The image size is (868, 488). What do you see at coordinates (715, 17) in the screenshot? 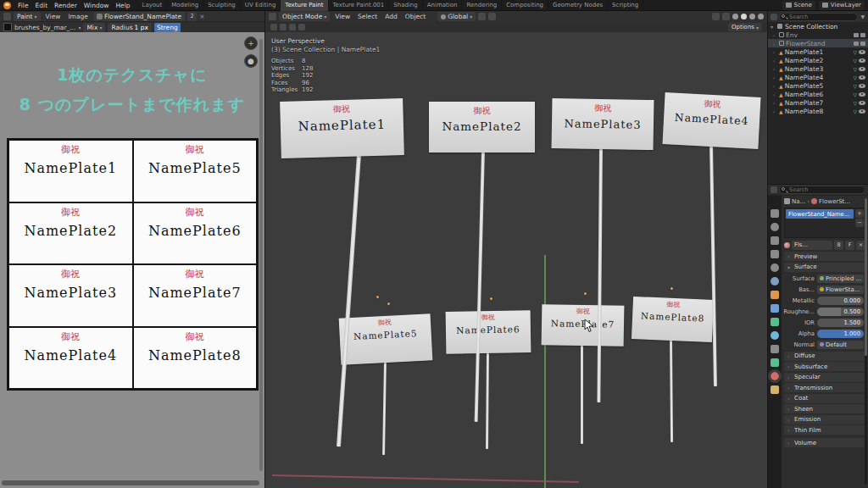
I see `visibility-toggles-icon` at bounding box center [715, 17].